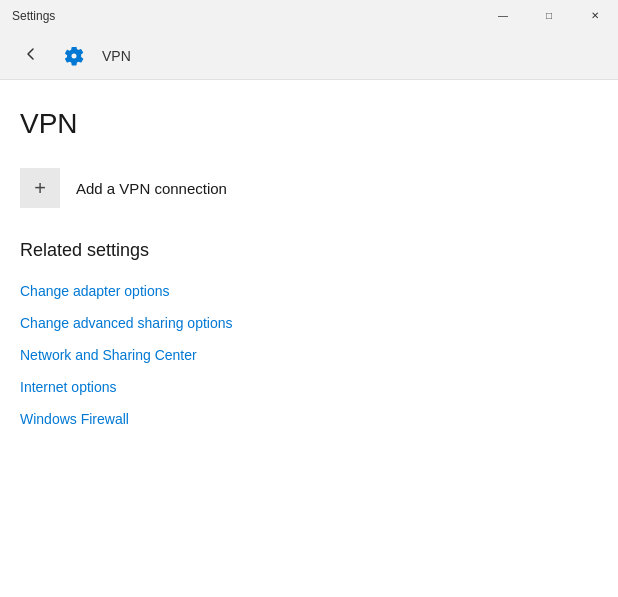 Image resolution: width=618 pixels, height=597 pixels. Describe the element at coordinates (31, 56) in the screenshot. I see `back-arrow-icon` at that location.